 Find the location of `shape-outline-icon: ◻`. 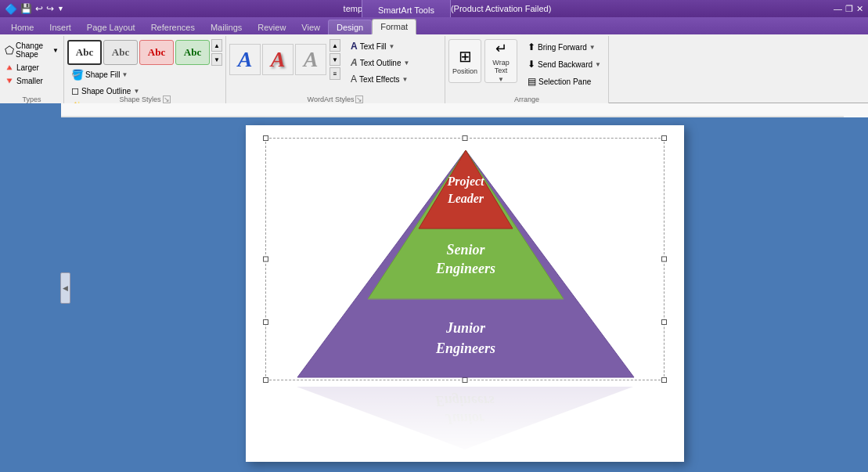

shape-outline-icon: ◻ is located at coordinates (75, 91).